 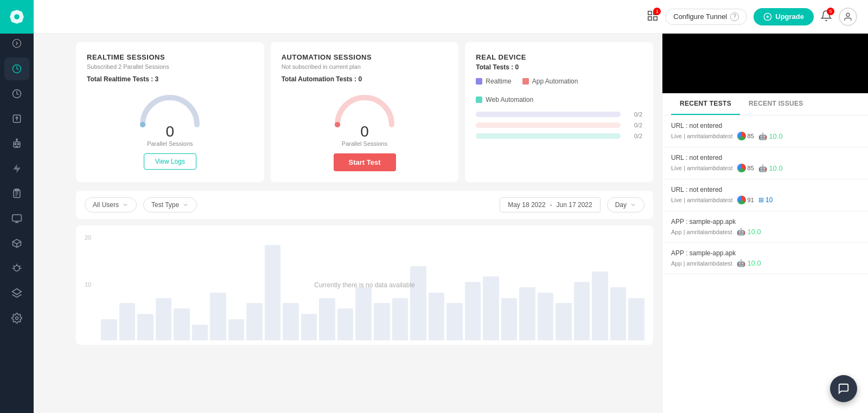 What do you see at coordinates (170, 144) in the screenshot?
I see `realtime-parallel-label: Parallel Sessions` at bounding box center [170, 144].